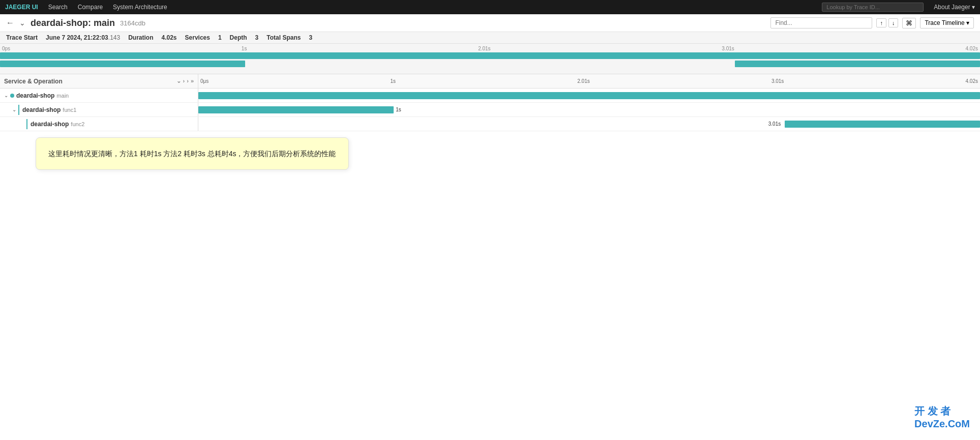  Describe the element at coordinates (133, 23) in the screenshot. I see `trace-id: 3164cdb` at that location.